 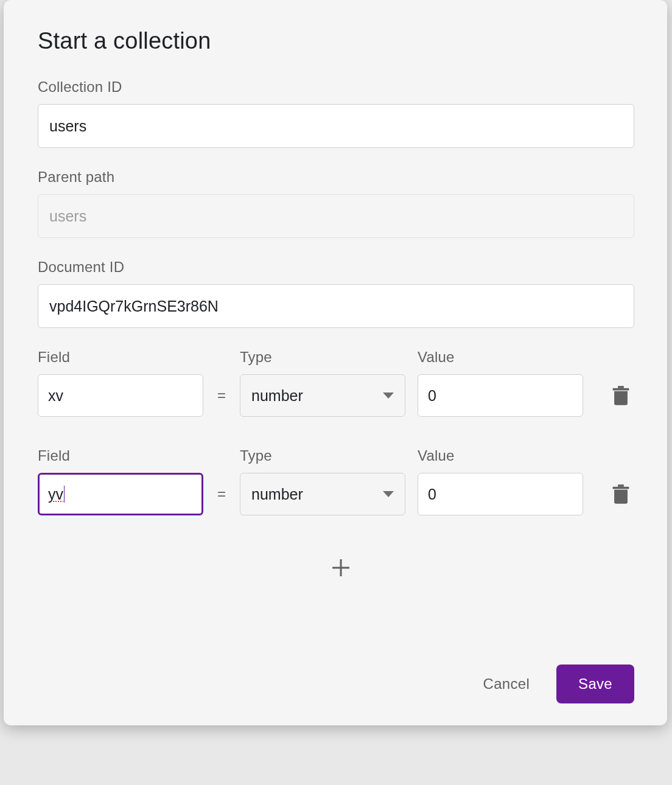 What do you see at coordinates (336, 177) in the screenshot?
I see `parent-path-label: Parent path` at bounding box center [336, 177].